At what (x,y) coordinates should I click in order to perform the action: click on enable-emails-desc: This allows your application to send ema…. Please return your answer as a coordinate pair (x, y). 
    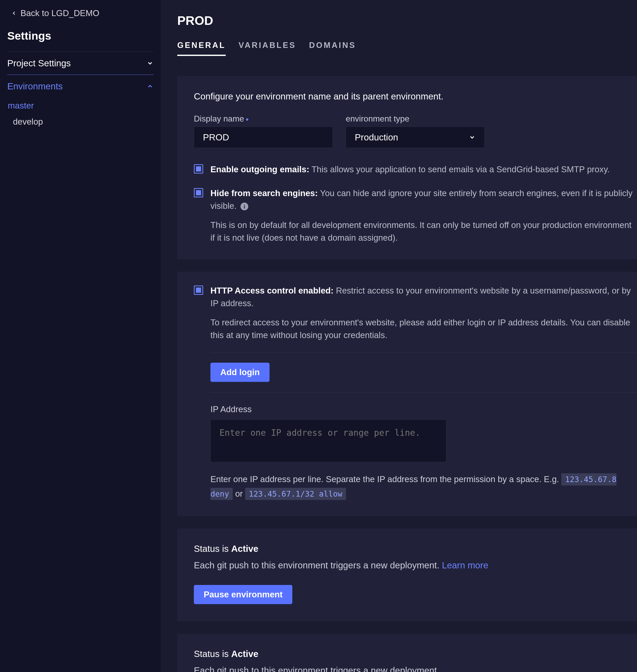
    Looking at the image, I should click on (460, 169).